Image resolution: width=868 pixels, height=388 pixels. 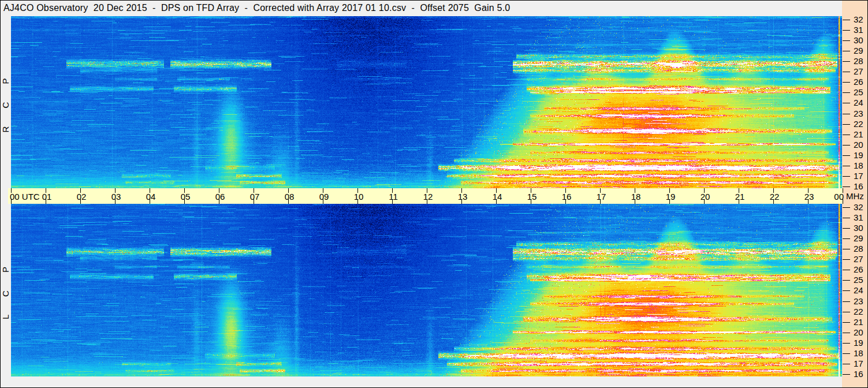 I want to click on hour-label: 03, so click(x=116, y=196).